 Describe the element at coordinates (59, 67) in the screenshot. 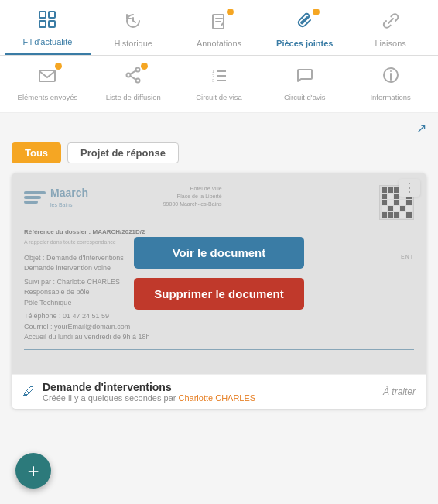

I see `elements-envoyes-dot` at that location.